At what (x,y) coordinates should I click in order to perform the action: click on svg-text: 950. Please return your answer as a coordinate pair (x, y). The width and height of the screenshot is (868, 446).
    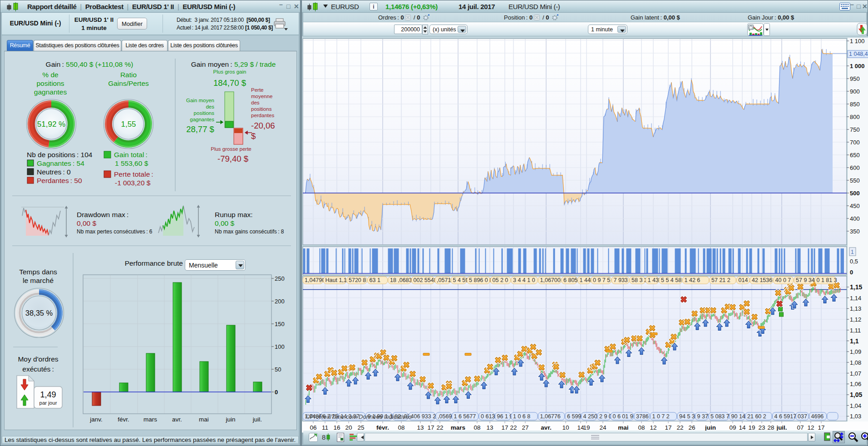
    Looking at the image, I should click on (855, 79).